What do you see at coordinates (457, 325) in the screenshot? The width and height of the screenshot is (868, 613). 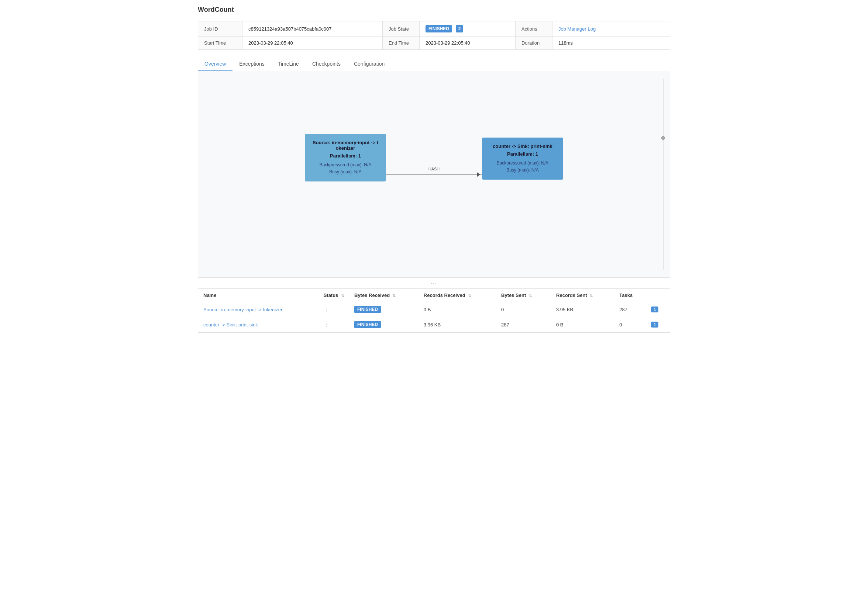 I see `row-bytesReceived: 3.96 KB` at bounding box center [457, 325].